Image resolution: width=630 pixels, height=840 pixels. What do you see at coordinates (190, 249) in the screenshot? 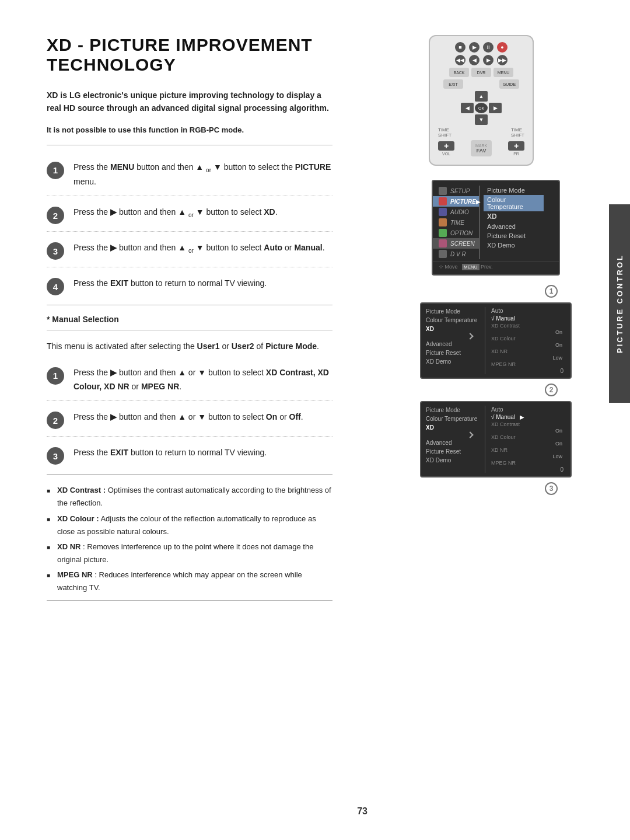
I see `step-3-block: 3 Press the ▶ button and then ▲ or ▼ but…` at bounding box center [190, 249].